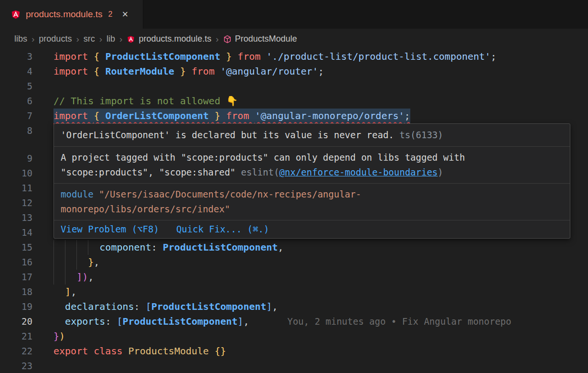 This screenshot has width=588, height=373. I want to click on breadcrumb-item-symbol: ProductsModule, so click(260, 39).